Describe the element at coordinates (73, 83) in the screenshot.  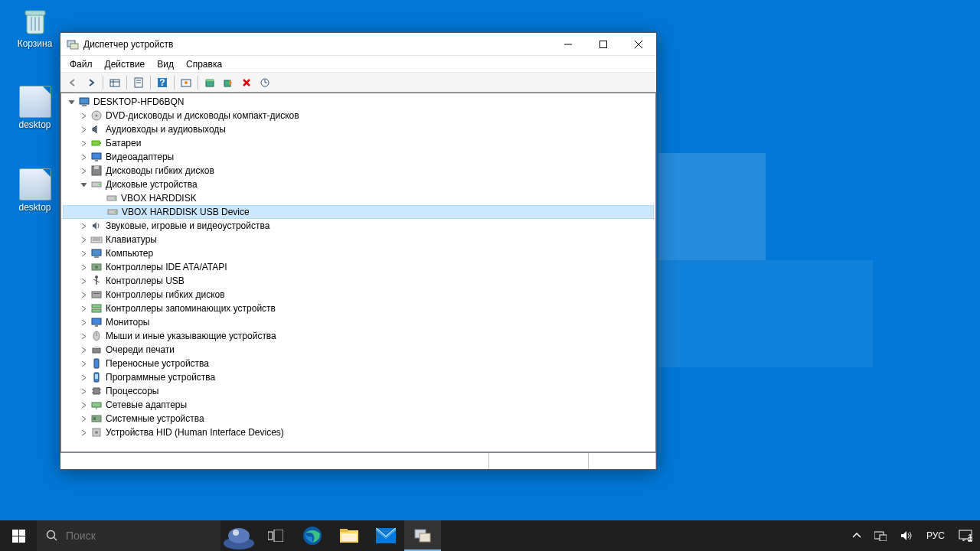
I see `back-button` at that location.